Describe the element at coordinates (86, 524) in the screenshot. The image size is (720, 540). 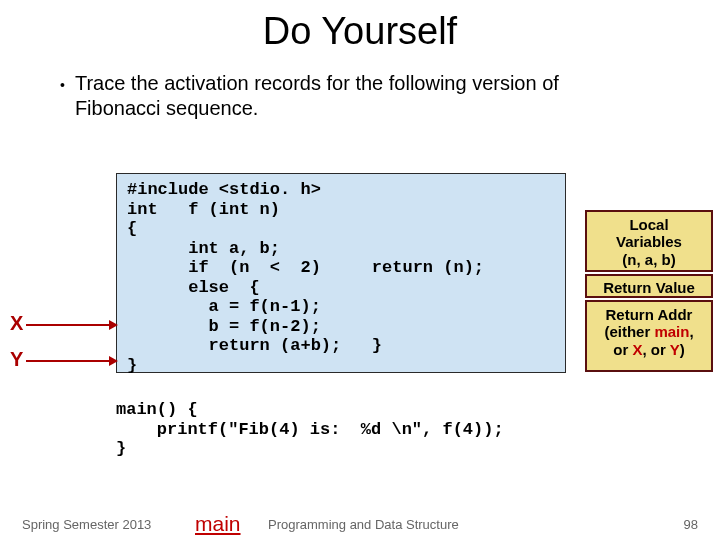
I see `footer-left: Spring Semester 2013` at that location.